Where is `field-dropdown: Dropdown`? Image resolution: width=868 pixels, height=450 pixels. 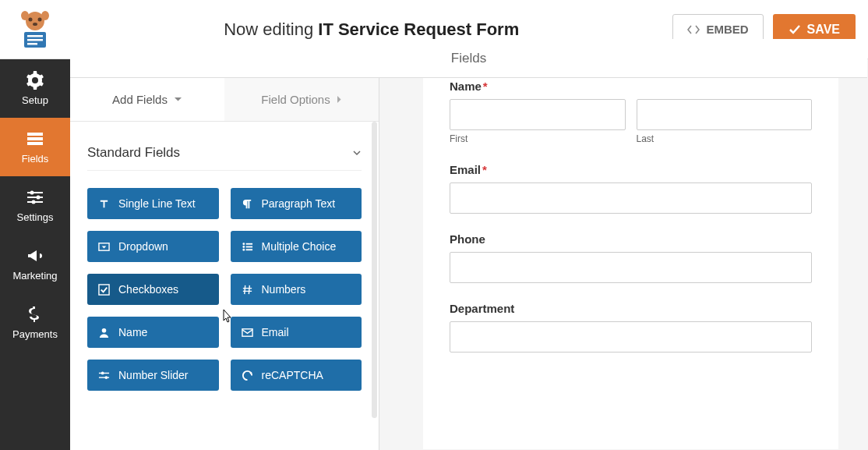
field-dropdown: Dropdown is located at coordinates (153, 246).